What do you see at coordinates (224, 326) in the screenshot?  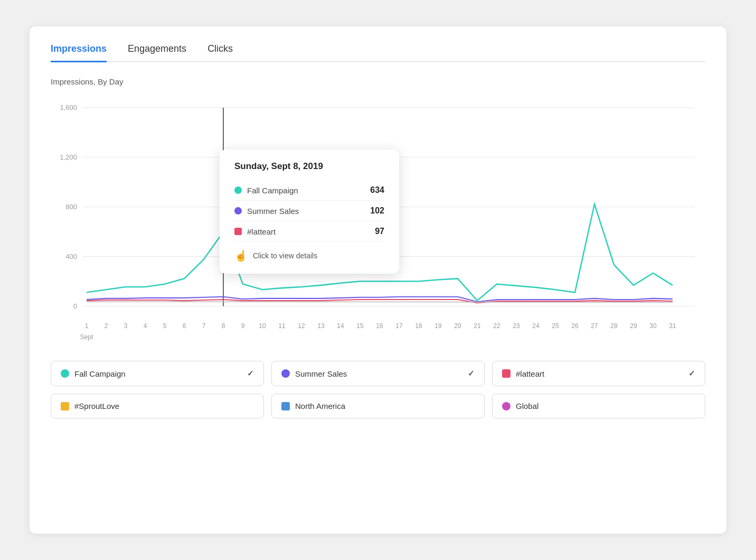 I see `svg-text: 8` at bounding box center [224, 326].